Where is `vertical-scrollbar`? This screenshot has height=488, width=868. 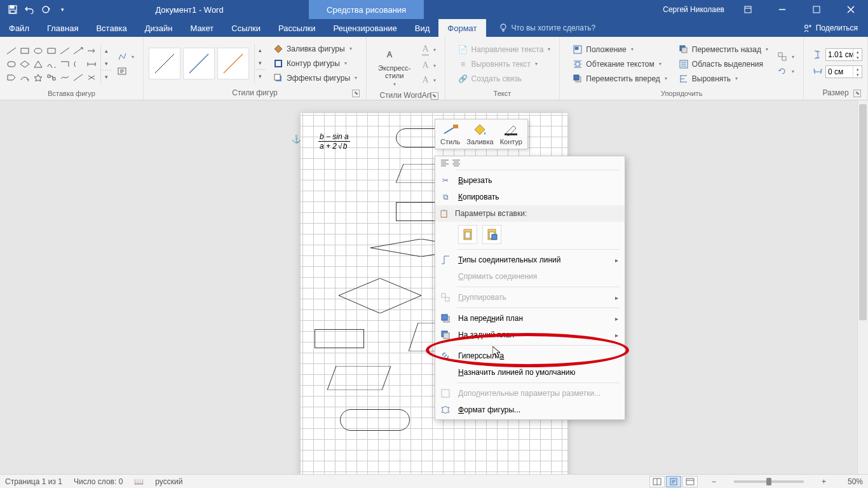
vertical-scrollbar is located at coordinates (863, 287).